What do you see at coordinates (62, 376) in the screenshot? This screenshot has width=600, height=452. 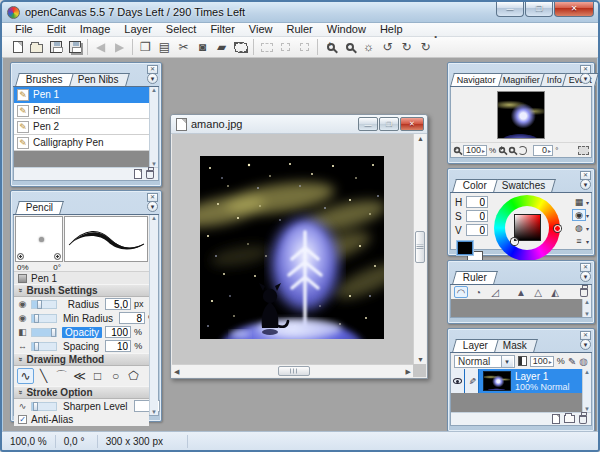 I see `curve-icon: ⌒` at bounding box center [62, 376].